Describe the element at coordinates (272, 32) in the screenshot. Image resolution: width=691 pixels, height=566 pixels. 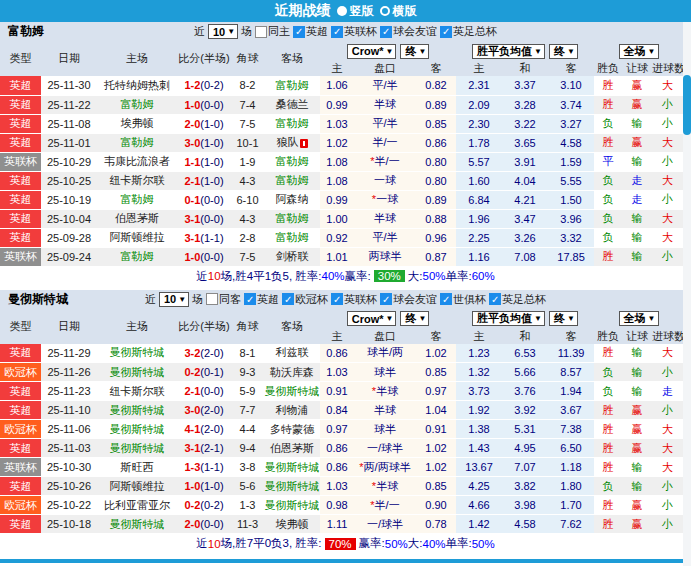
I see `same-venue-checkbox: 同主` at that location.